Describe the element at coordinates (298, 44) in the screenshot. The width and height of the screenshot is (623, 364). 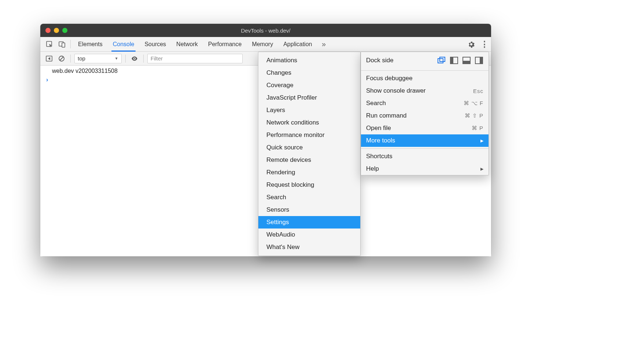
I see `tab-application: Application` at that location.